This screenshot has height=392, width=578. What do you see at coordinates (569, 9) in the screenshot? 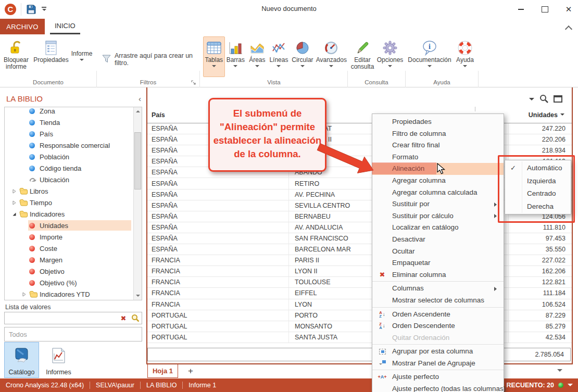
I see `close-button: ✕` at bounding box center [569, 9].